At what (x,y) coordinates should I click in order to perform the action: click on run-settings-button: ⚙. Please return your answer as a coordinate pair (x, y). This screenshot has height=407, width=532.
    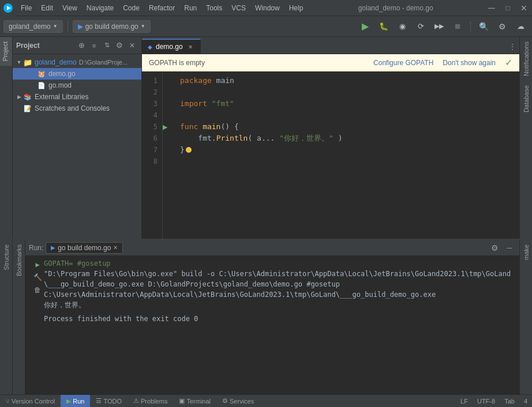
    Looking at the image, I should click on (494, 248).